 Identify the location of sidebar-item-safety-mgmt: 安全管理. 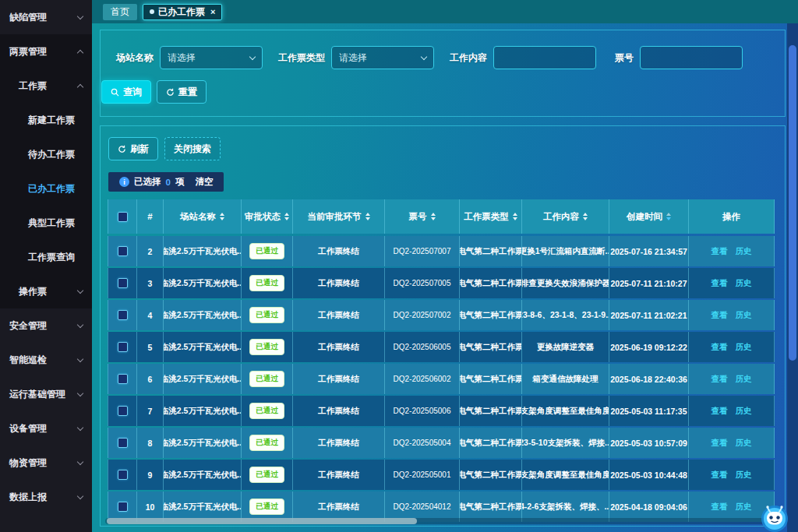
(46, 326).